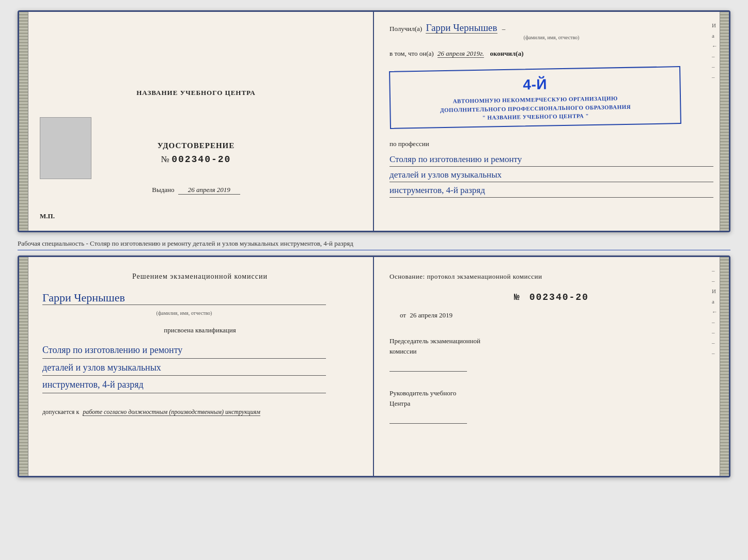  I want to click on protocol-number-line: № 002340-20, so click(552, 297).